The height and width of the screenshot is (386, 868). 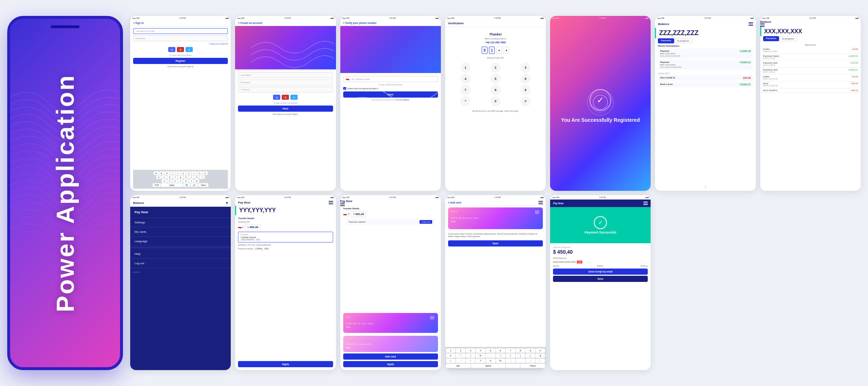 What do you see at coordinates (180, 241) in the screenshot?
I see `menu-language: Language` at bounding box center [180, 241].